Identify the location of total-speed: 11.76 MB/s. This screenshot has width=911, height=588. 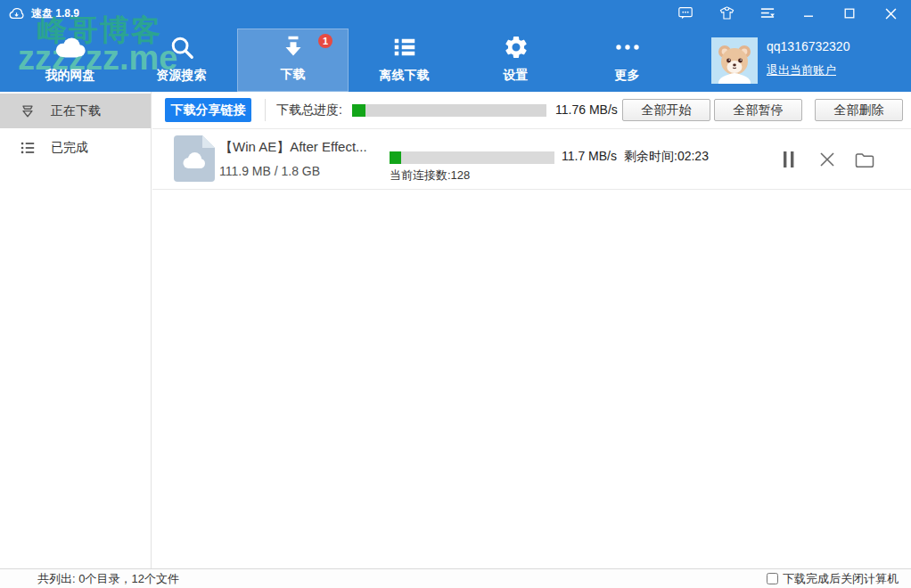
(587, 110).